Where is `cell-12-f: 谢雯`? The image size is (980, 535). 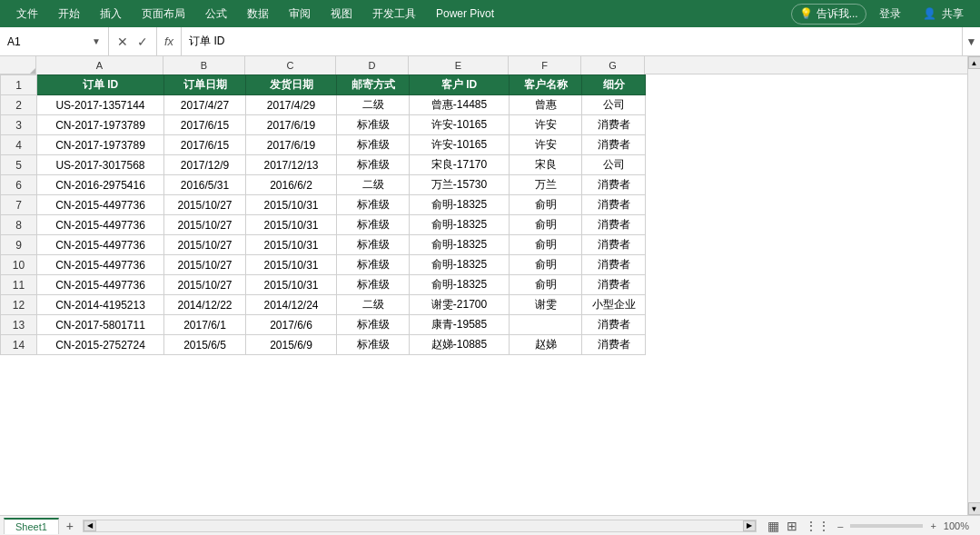
cell-12-f: 谢雯 is located at coordinates (546, 305).